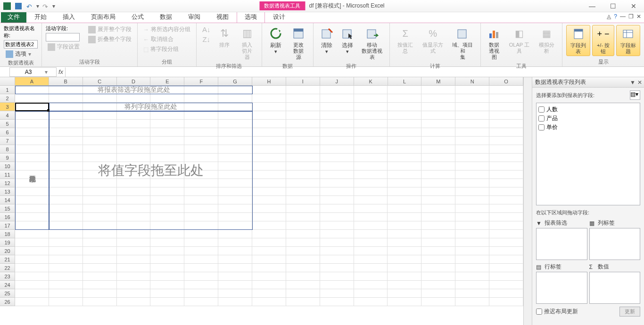 Image resolution: width=644 pixels, height=325 pixels. Describe the element at coordinates (8, 217) in the screenshot. I see `row-header-16: 16` at that location.